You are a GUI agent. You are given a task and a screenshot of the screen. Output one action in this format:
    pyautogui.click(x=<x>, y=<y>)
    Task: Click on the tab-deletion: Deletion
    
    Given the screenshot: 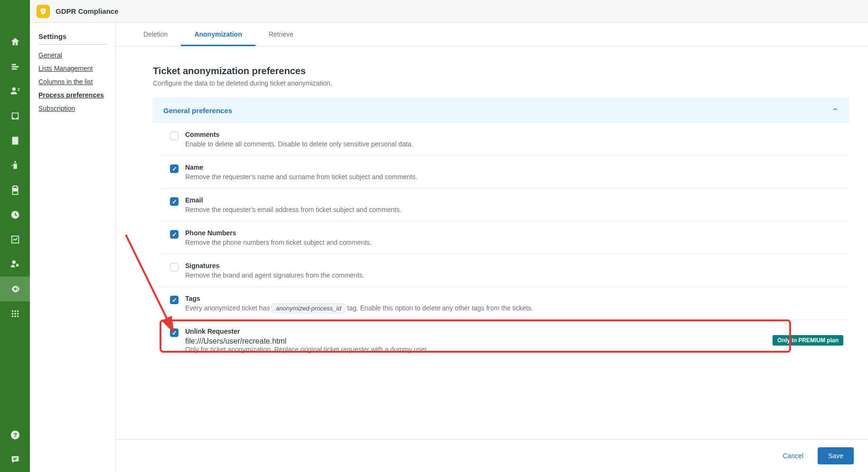 What is the action you would take?
    pyautogui.click(x=156, y=34)
    